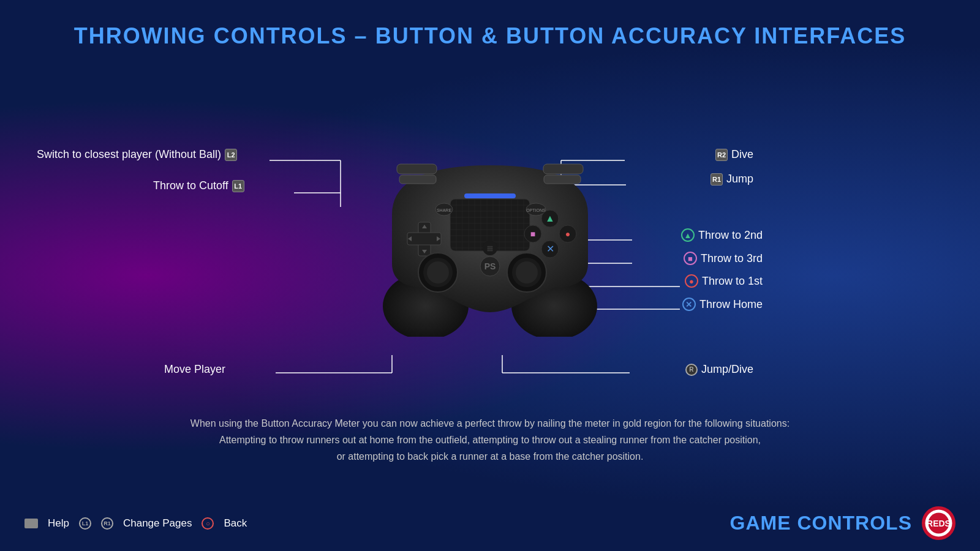 The image size is (980, 551). What do you see at coordinates (85, 523) in the screenshot?
I see `l1-footer-btn: L1` at bounding box center [85, 523].